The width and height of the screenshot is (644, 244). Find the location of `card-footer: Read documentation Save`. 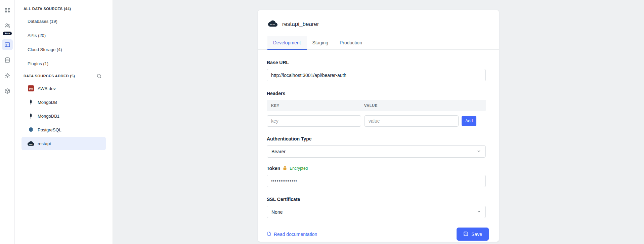

card-footer: Read documentation Save is located at coordinates (378, 236).